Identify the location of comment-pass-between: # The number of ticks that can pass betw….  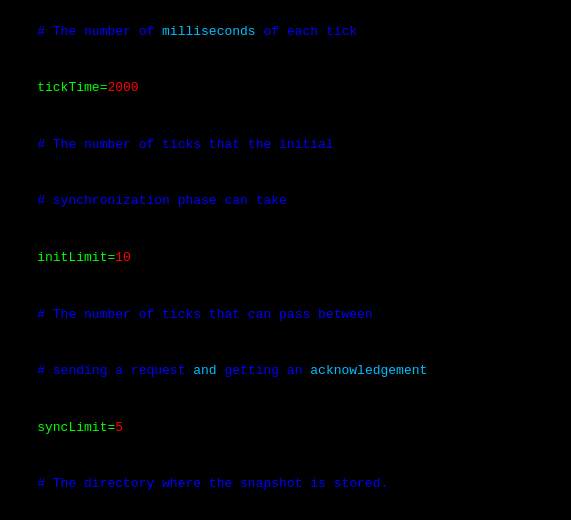
(204, 314).